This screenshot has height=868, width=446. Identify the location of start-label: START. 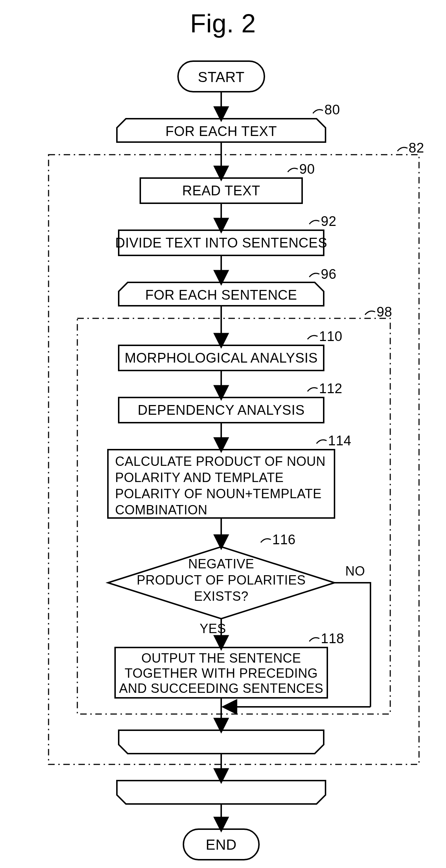
(221, 77).